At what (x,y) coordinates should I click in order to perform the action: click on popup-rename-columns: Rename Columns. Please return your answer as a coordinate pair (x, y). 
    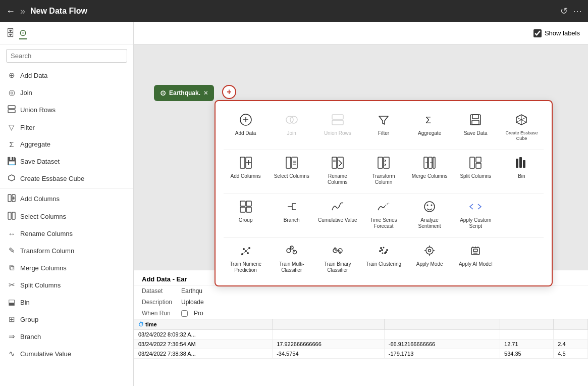
    Looking at the image, I should click on (337, 171).